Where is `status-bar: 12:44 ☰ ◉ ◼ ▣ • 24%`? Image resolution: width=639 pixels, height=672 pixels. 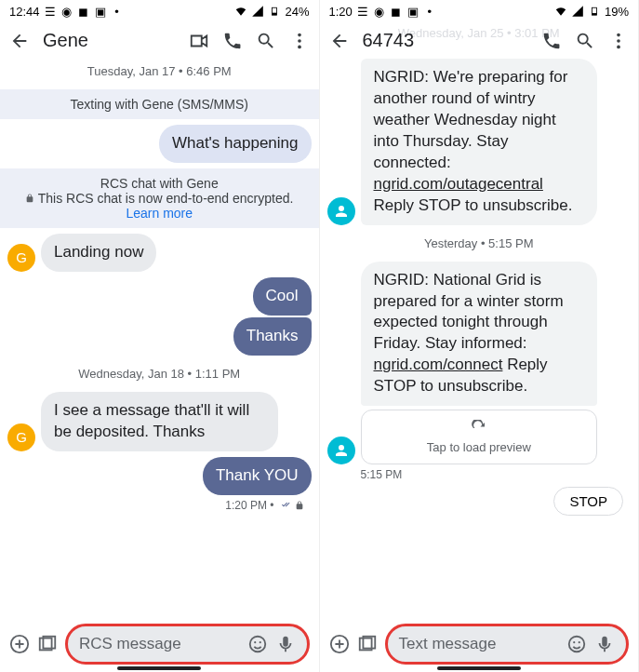
status-bar: 12:44 ☰ ◉ ◼ ▣ • 24% is located at coordinates (160, 11).